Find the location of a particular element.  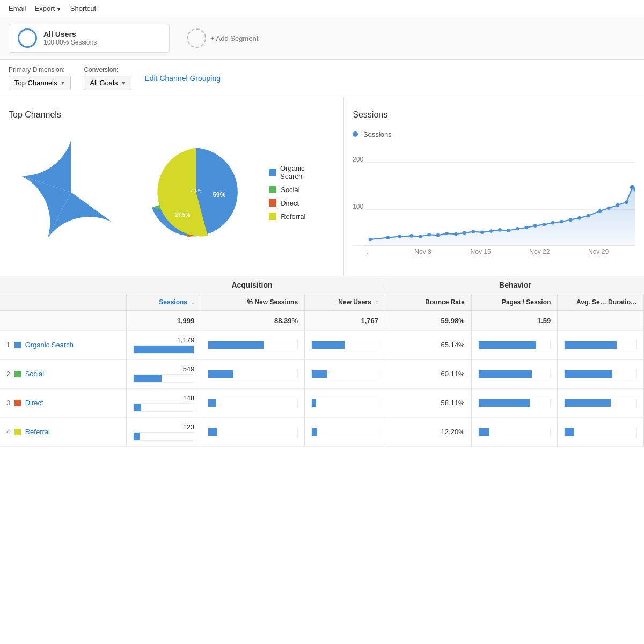

sessions-cell: 549 is located at coordinates (164, 374).